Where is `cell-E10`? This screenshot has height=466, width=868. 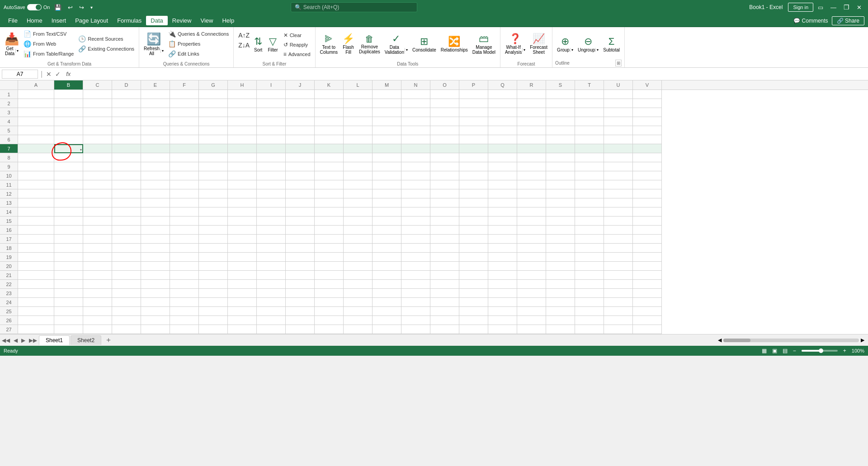 cell-E10 is located at coordinates (156, 176).